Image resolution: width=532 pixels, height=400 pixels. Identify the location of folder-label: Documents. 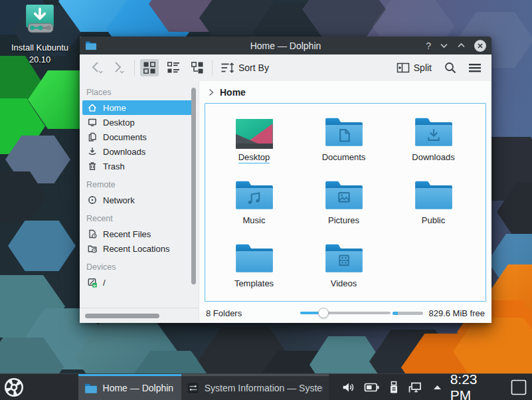
(344, 157).